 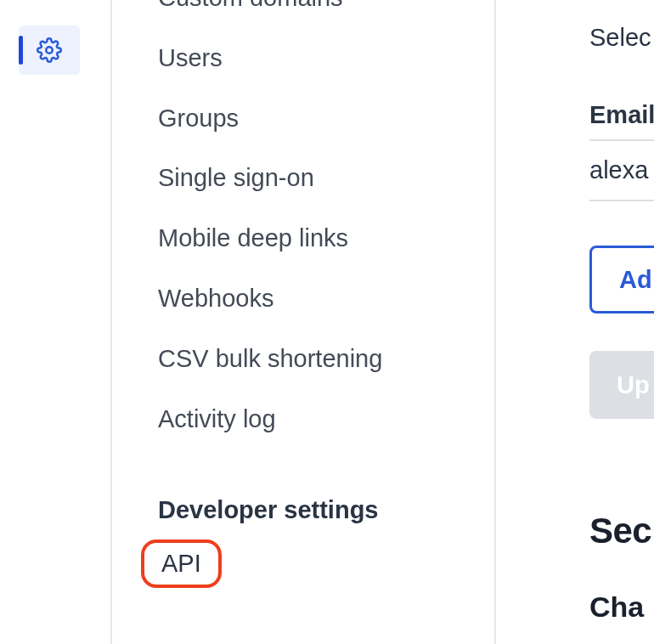 I want to click on sidebar-item-custom-domains: Custom domains, so click(x=326, y=14).